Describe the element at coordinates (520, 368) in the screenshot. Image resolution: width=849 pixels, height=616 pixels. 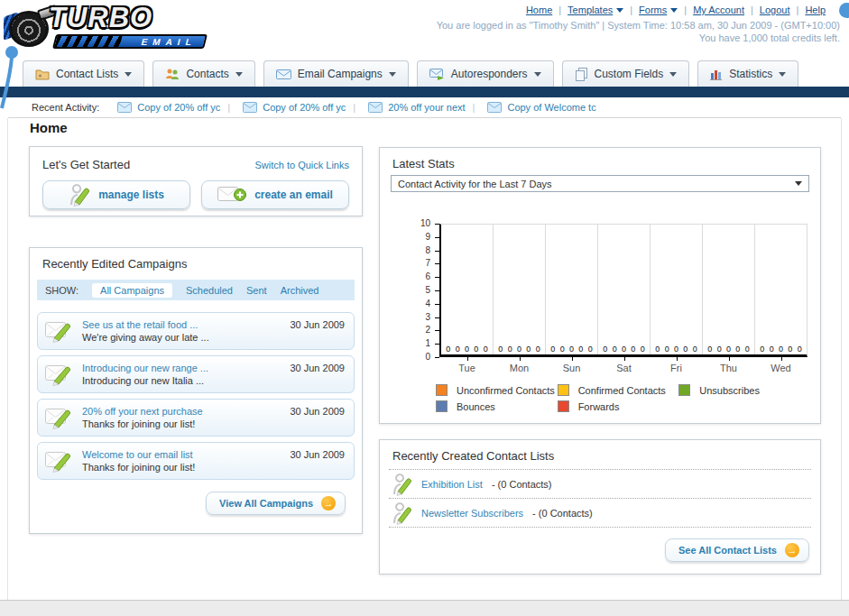
I see `x-axis-label: Mon` at that location.